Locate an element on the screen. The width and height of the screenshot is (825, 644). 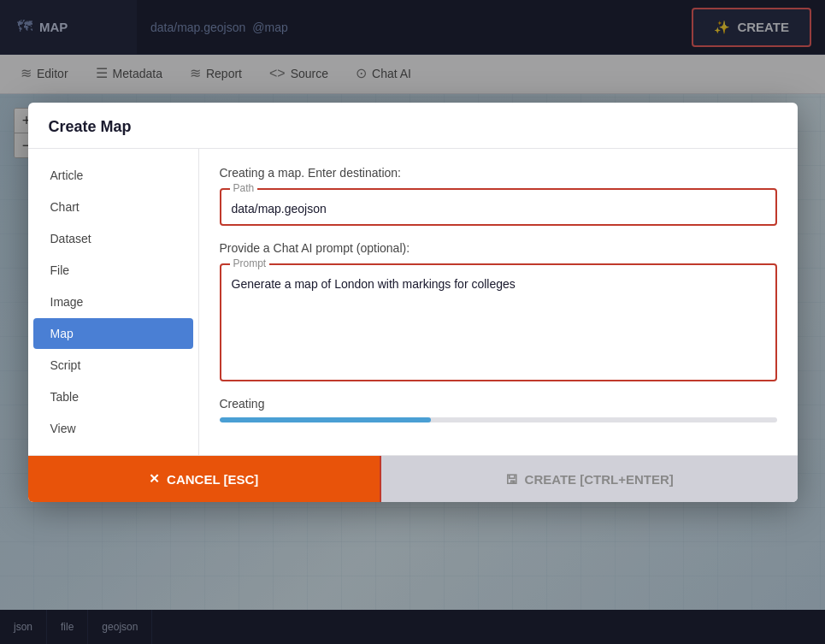
sidebar-item-view: View is located at coordinates (113, 428).